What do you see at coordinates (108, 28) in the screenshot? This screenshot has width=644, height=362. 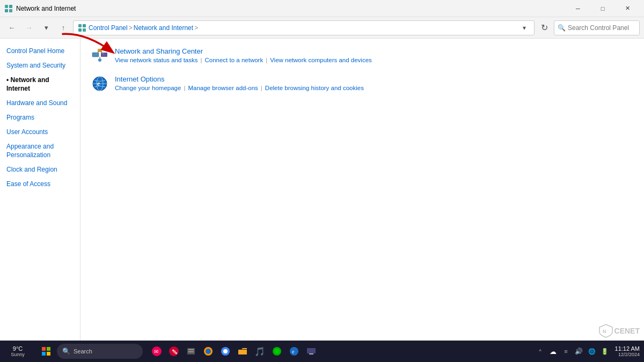 I see `breadcrumb-part1: Control Panel` at bounding box center [108, 28].